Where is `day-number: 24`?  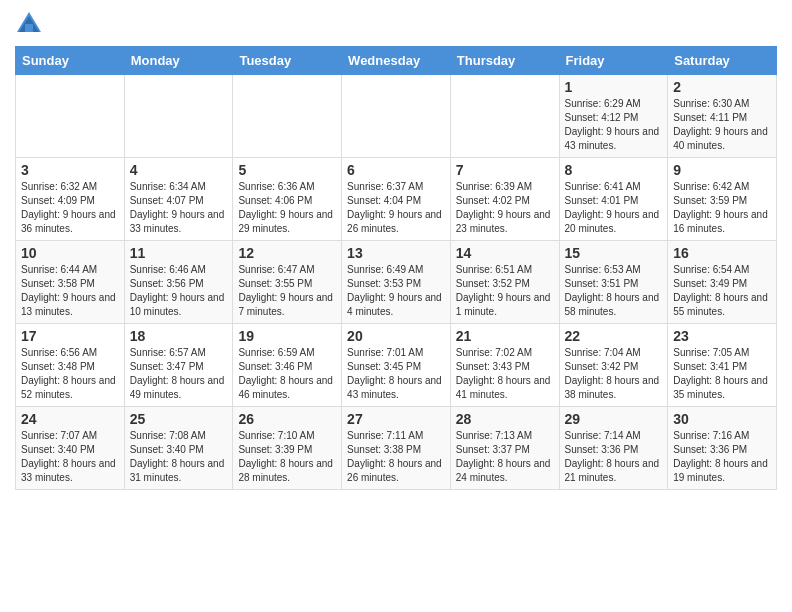
day-number: 24 is located at coordinates (70, 419).